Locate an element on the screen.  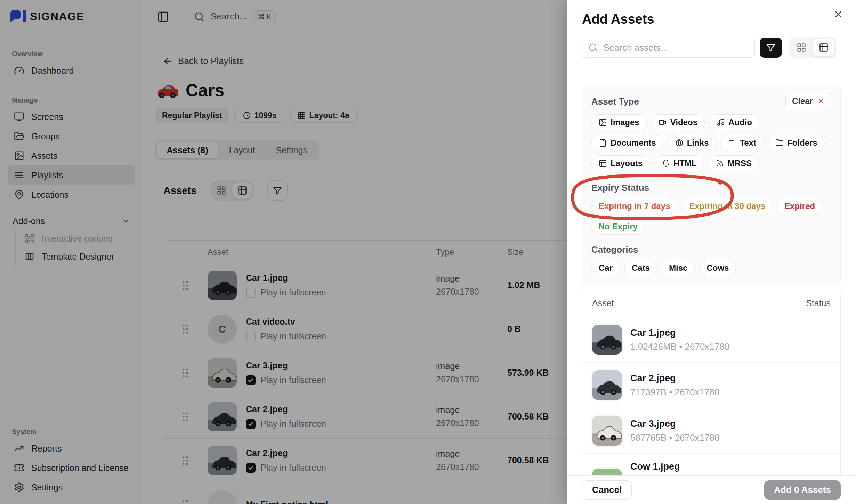
rss-icon is located at coordinates (720, 163).